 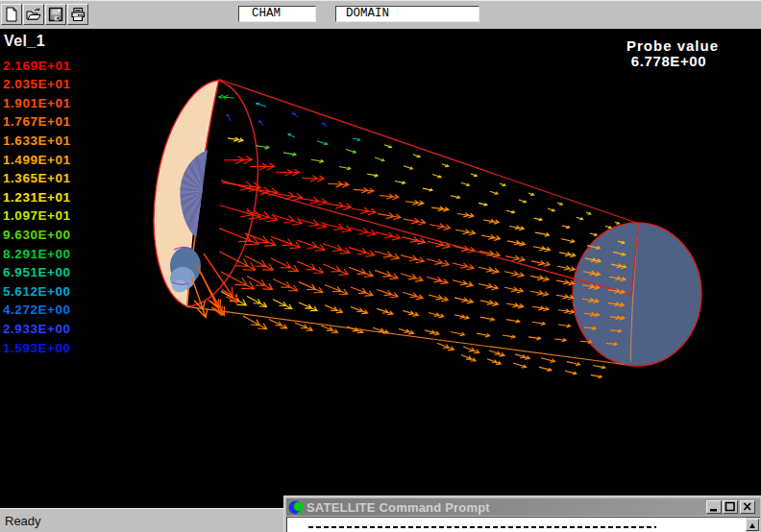 What do you see at coordinates (37, 215) in the screenshot?
I see `svg-text: 1.097E+01` at bounding box center [37, 215].